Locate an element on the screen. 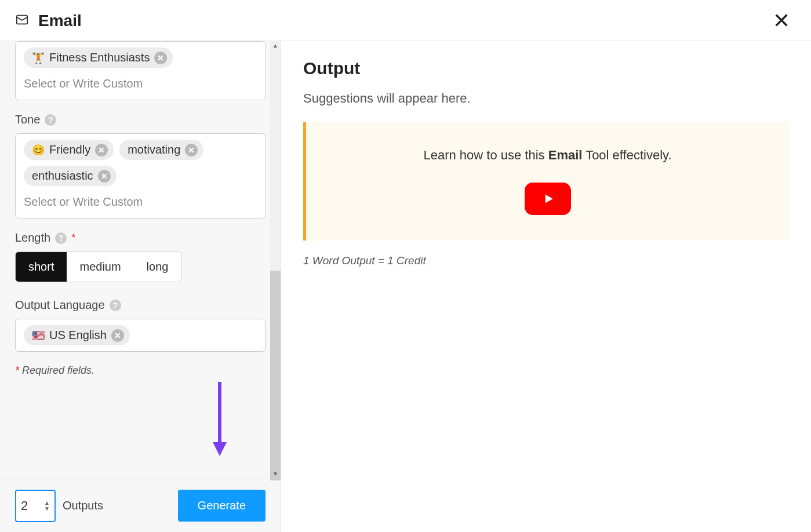 Image resolution: width=811 pixels, height=532 pixels. mail-icon is located at coordinates (22, 21).